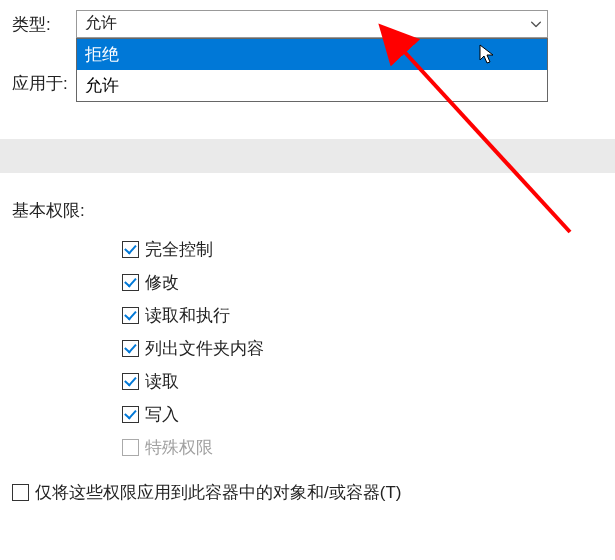 This screenshot has height=560, width=615. I want to click on type-dropdown: 允许, so click(312, 24).